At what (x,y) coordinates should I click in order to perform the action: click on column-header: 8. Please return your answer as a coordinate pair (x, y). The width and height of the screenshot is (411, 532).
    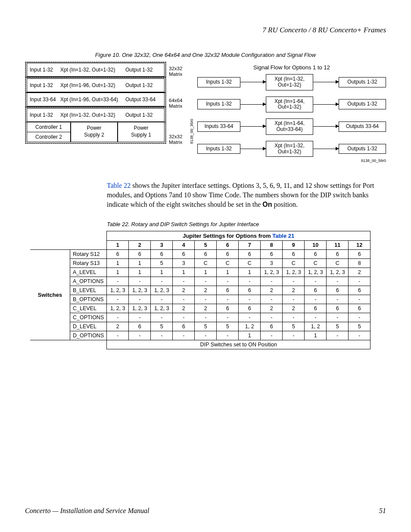
    Looking at the image, I should click on (271, 246).